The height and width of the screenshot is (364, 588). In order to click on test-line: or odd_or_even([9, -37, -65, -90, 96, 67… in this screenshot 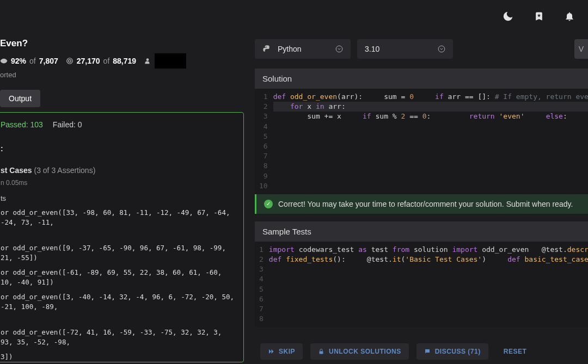, I will do `click(119, 252)`.